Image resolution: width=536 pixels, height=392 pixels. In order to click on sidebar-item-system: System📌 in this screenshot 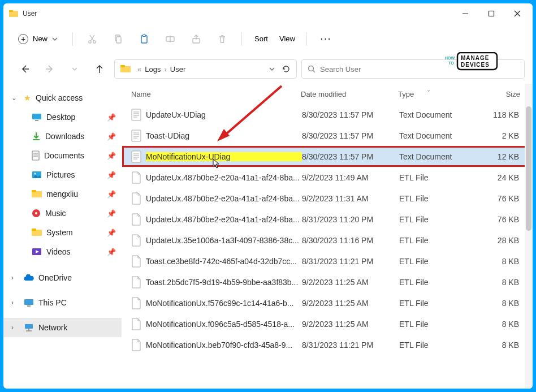, I will do `click(62, 232)`.